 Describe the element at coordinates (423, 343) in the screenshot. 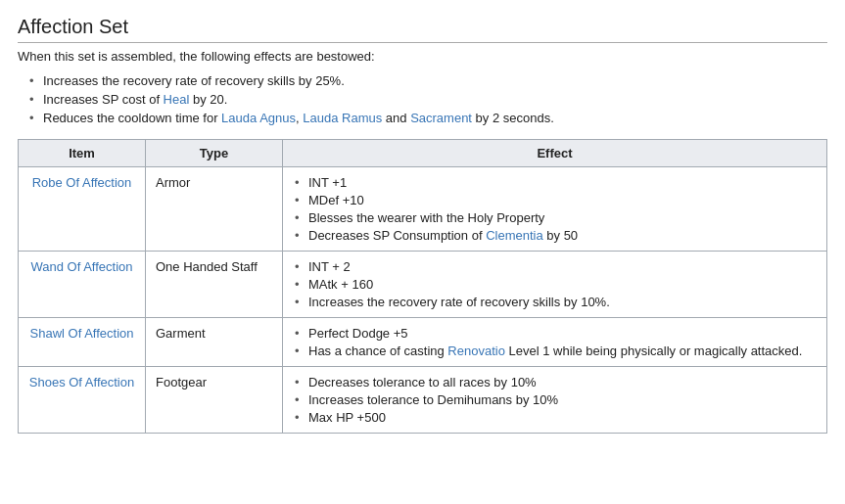

I see `table-row: Shawl Of Affection Garment Perfect Dodge…` at that location.